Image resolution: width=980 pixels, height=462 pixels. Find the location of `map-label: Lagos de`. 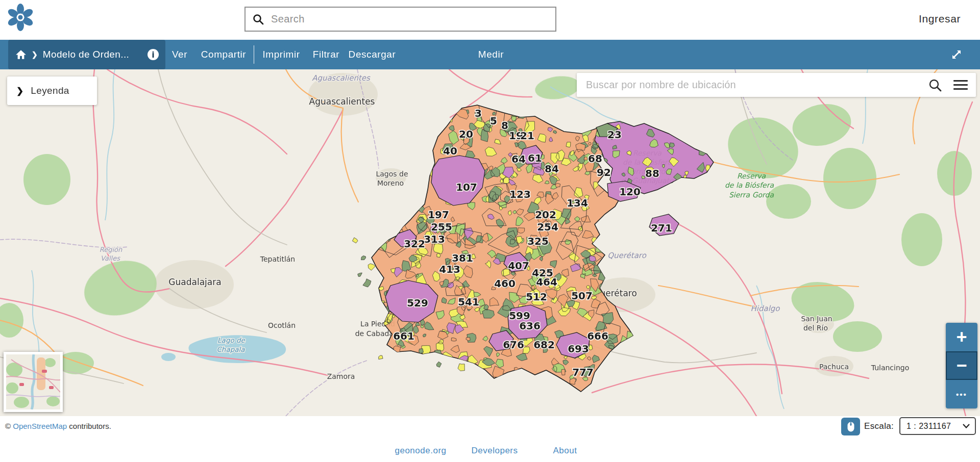

map-label: Lagos de is located at coordinates (392, 174).